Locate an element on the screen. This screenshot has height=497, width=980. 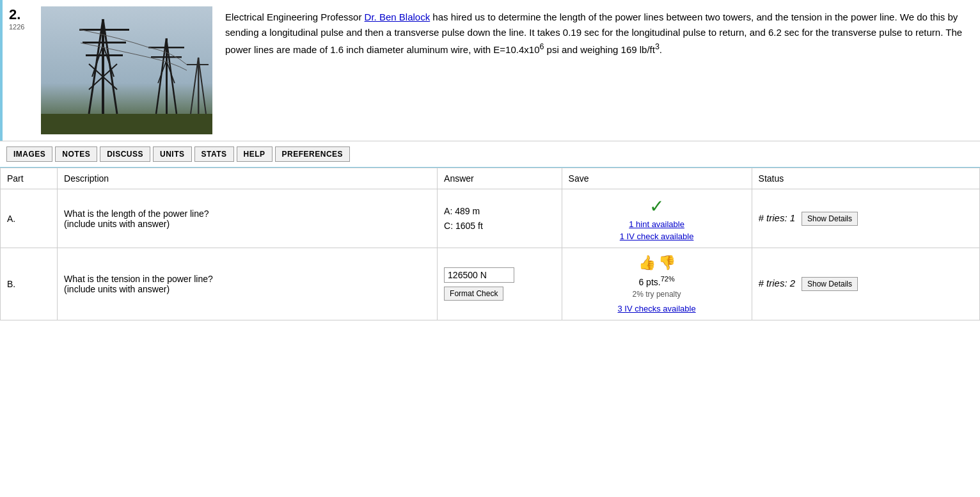
images-button: IMAGES is located at coordinates (29, 154).